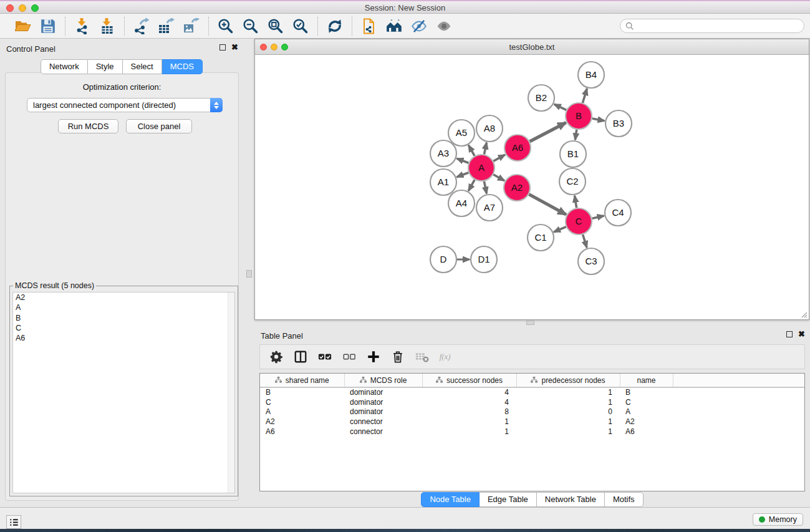 This screenshot has width=810, height=532. Describe the element at coordinates (508, 500) in the screenshot. I see `tab-edge-table: Edge Table` at that location.